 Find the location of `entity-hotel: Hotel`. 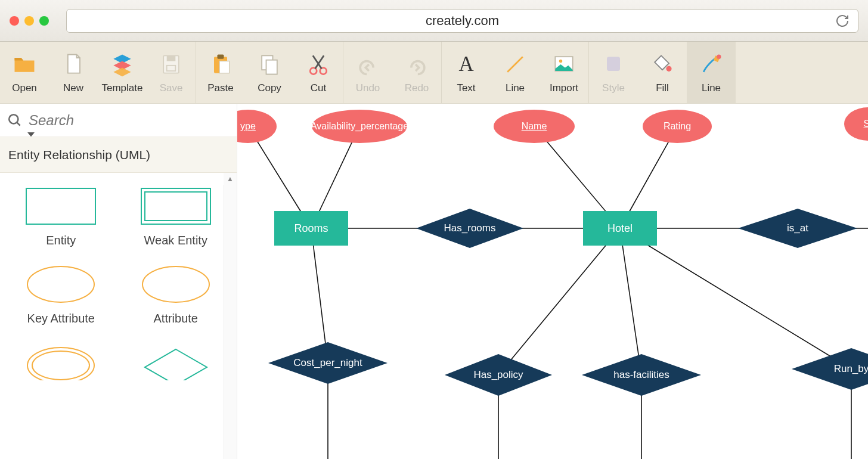

entity-hotel: Hotel is located at coordinates (620, 228).